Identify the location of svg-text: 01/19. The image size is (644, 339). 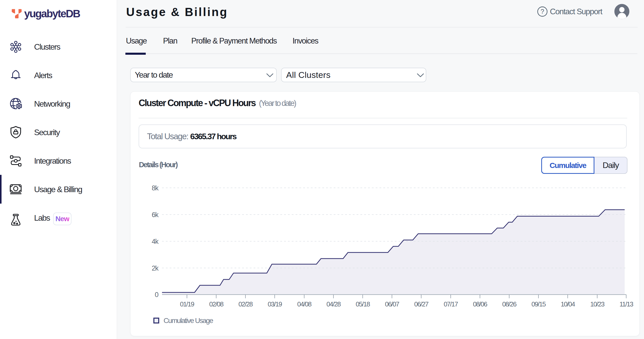
(187, 304).